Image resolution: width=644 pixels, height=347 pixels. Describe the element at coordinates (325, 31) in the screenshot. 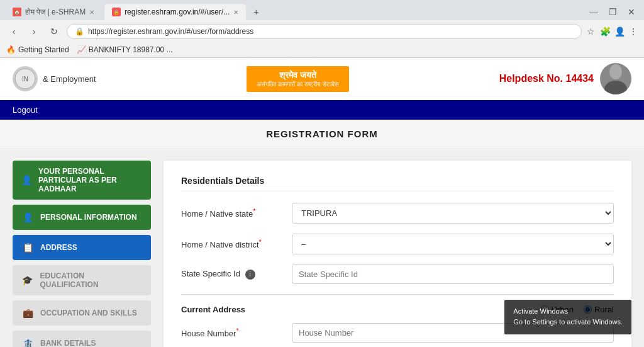

I see `address-bar: 🔒 https://register.eshram.gov.in/#/user/…` at that location.